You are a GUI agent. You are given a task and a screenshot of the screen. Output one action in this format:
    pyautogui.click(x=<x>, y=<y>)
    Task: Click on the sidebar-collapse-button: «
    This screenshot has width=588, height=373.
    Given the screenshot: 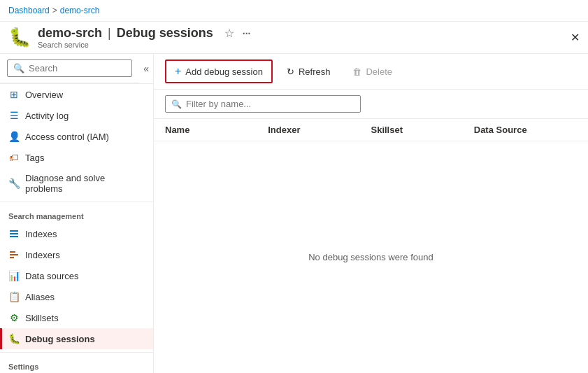 What is the action you would take?
    pyautogui.click(x=146, y=69)
    